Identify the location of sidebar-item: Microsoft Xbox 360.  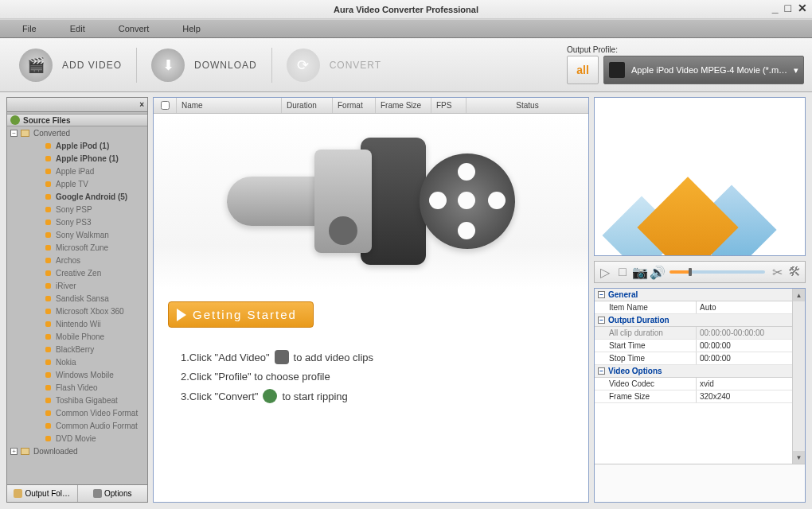
(77, 311).